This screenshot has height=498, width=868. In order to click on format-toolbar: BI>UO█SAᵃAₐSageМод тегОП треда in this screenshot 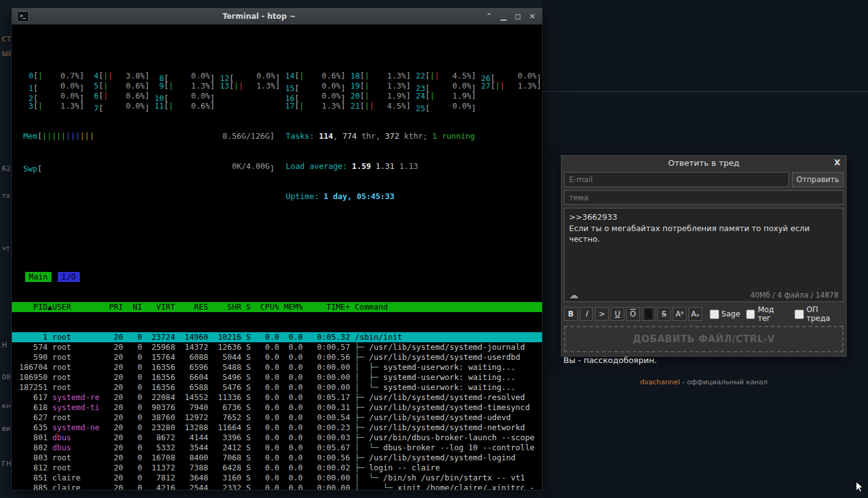, I will do `click(703, 314)`.